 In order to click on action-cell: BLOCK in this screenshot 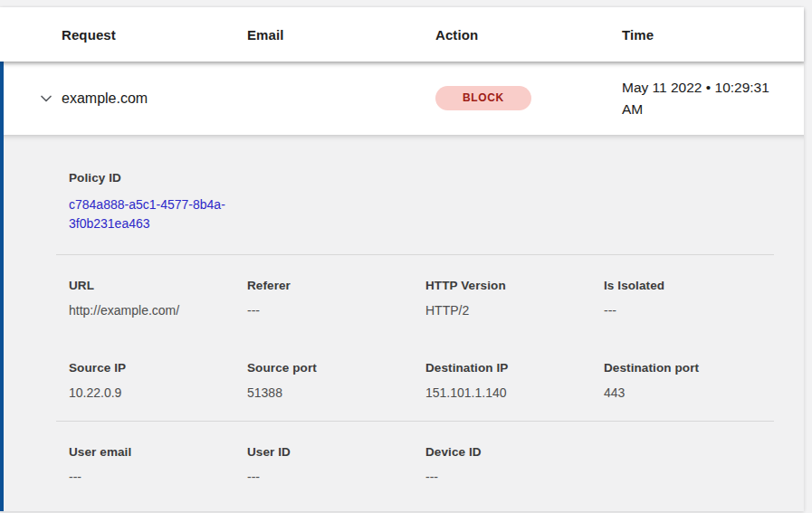, I will do `click(529, 98)`.